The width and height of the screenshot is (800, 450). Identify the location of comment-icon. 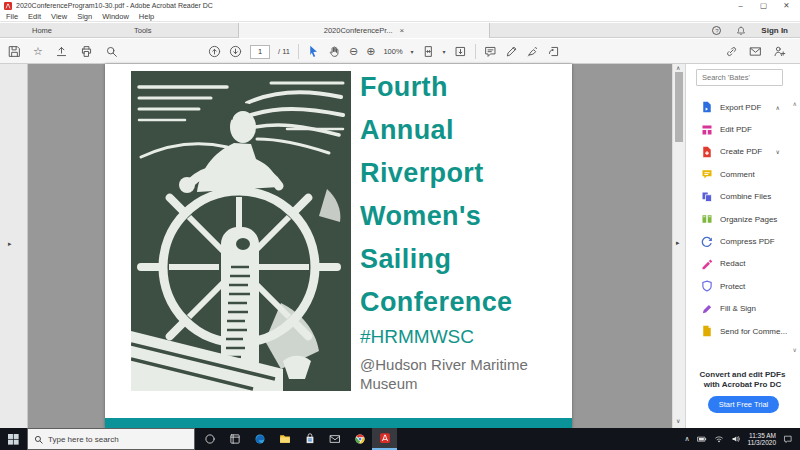
(707, 174).